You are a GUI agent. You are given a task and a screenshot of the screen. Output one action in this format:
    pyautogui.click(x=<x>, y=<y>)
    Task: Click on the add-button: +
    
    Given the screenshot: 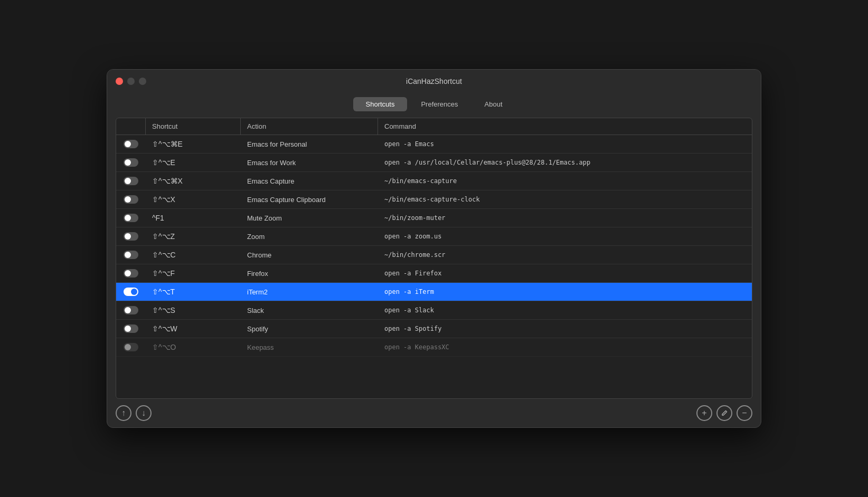 What is the action you would take?
    pyautogui.click(x=704, y=413)
    